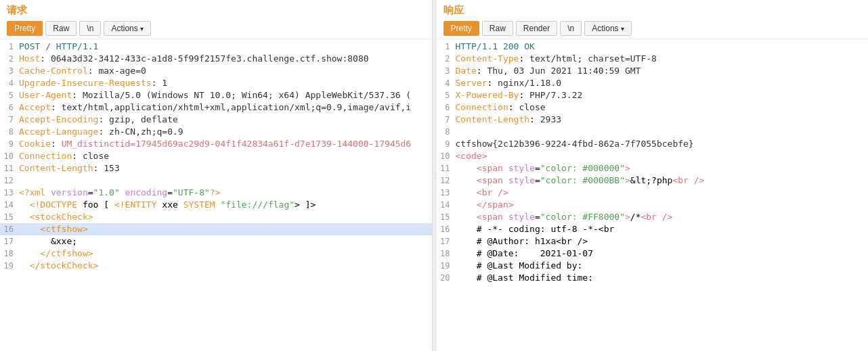 The height and width of the screenshot is (351, 868). I want to click on line-content: Content-Type: text/html; charset=UTF-8, so click(662, 59).